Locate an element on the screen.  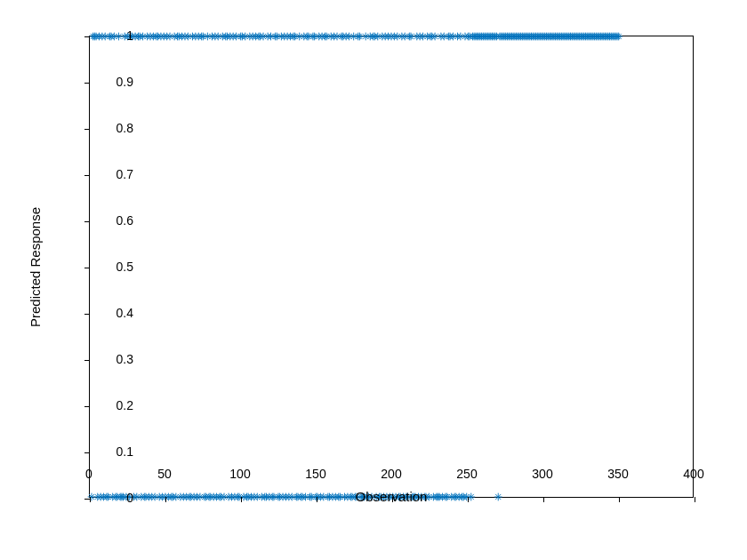
y-axis-label-text: Predicted Response is located at coordinates (36, 267).